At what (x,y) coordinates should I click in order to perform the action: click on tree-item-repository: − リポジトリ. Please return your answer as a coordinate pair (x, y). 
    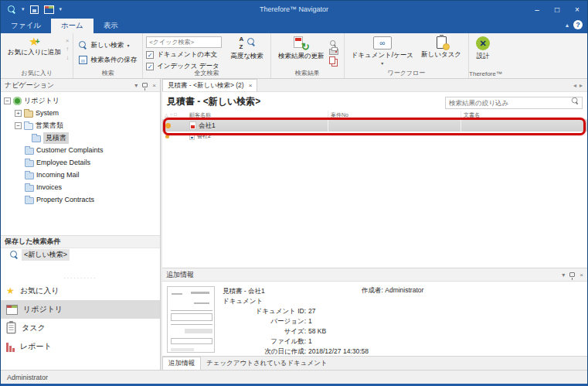
    Looking at the image, I should click on (80, 101).